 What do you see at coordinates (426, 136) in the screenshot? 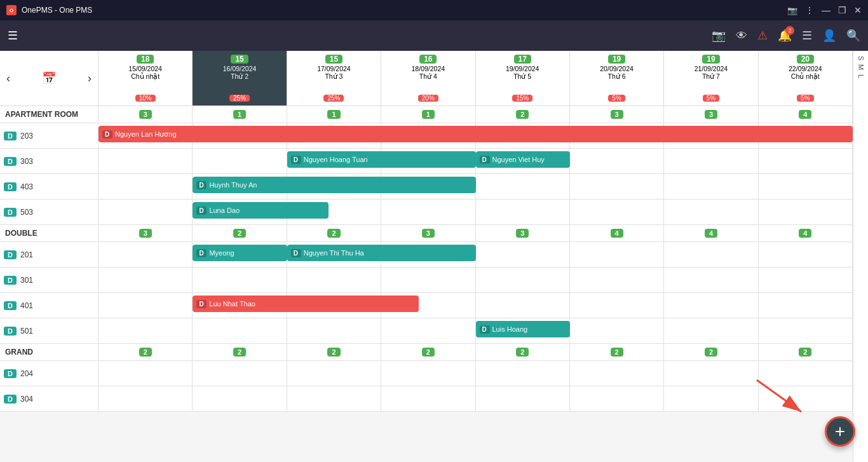
I see `room-row-203: D 203 D Nguyen Lan Hương` at bounding box center [426, 136].